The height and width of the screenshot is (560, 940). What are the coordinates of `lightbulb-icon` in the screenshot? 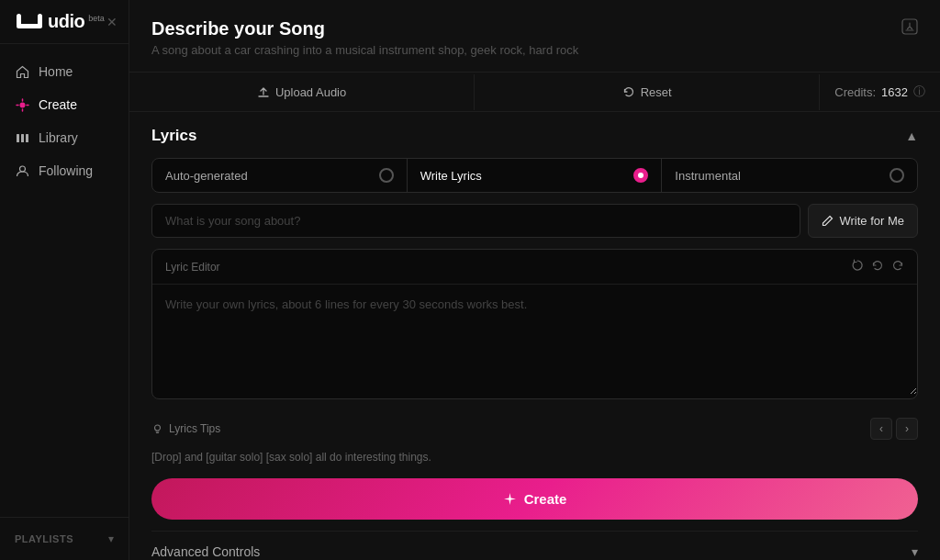 It's located at (158, 430).